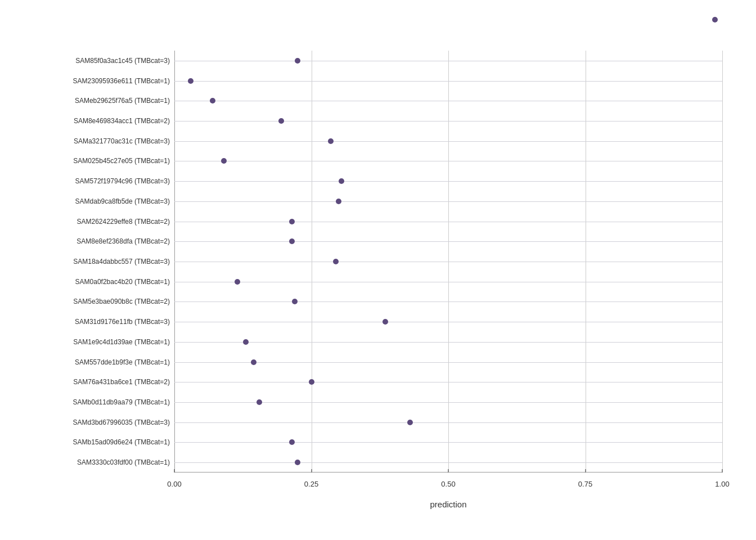 This screenshot has height=540, width=756. Describe the element at coordinates (715, 20) in the screenshot. I see `legend-dot` at that location.